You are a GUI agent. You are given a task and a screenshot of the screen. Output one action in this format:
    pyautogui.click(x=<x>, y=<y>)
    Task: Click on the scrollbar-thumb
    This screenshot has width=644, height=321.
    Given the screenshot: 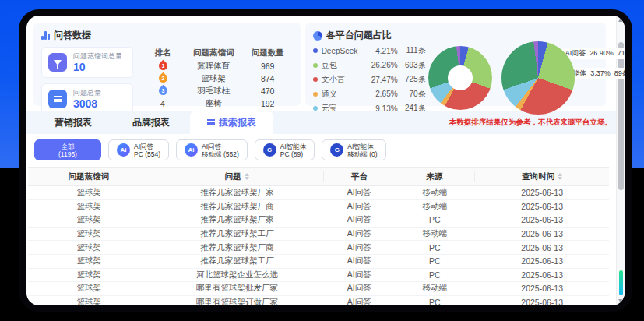 What is the action you would take?
    pyautogui.click(x=621, y=116)
    